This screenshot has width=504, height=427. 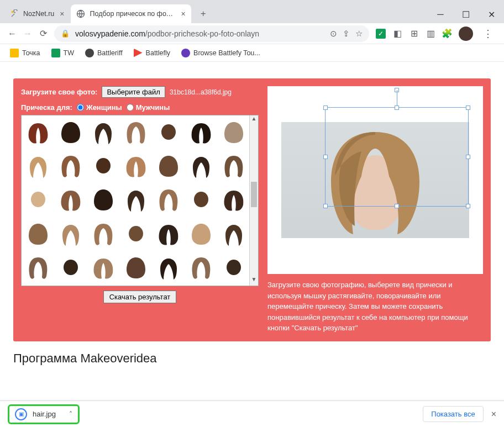 What do you see at coordinates (37, 14) in the screenshot?
I see `tab-noznet: NozNet.ru ×` at bounding box center [37, 14].